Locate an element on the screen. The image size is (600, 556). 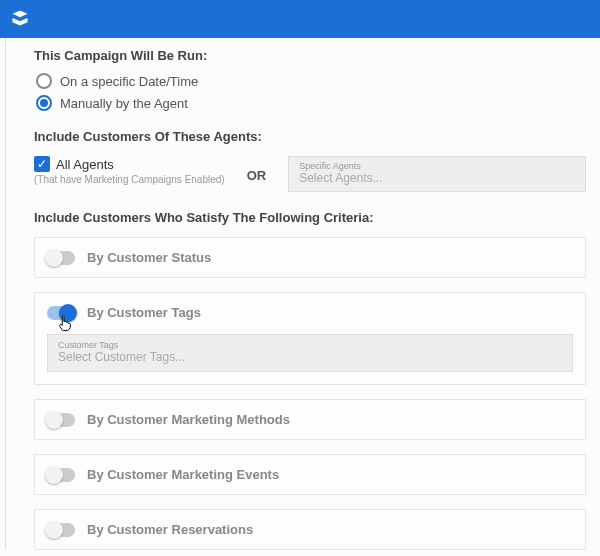
criteria-label: By Customer Reservations is located at coordinates (170, 530).